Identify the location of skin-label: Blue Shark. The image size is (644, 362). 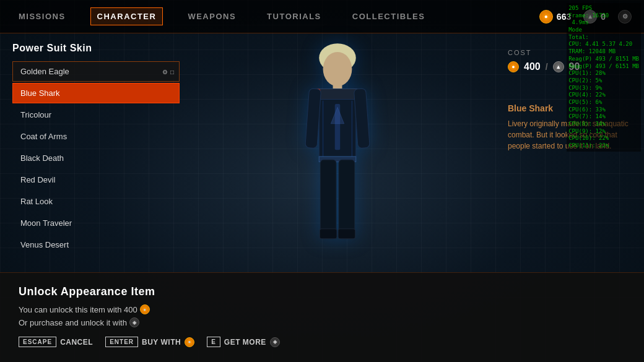
(40, 93).